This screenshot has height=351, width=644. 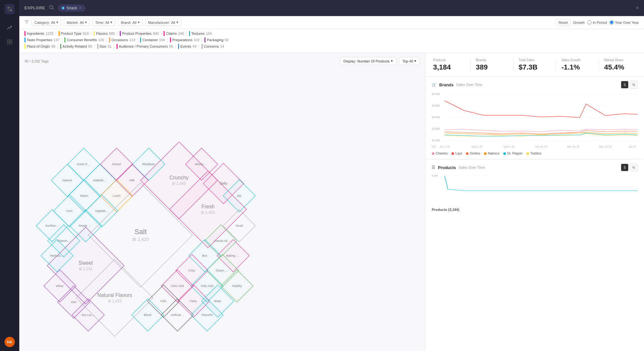 What do you see at coordinates (620, 60) in the screenshot?
I see `market-share-label: Market Share` at bounding box center [620, 60].